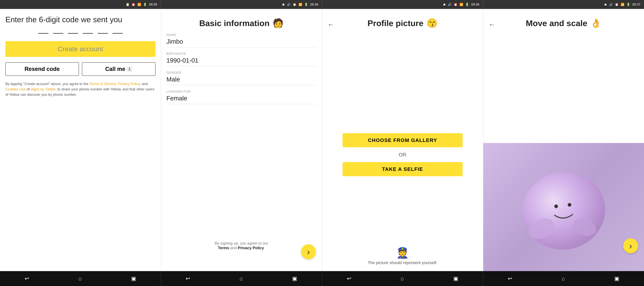  I want to click on wifi-icon-2: 📶, so click(300, 5).